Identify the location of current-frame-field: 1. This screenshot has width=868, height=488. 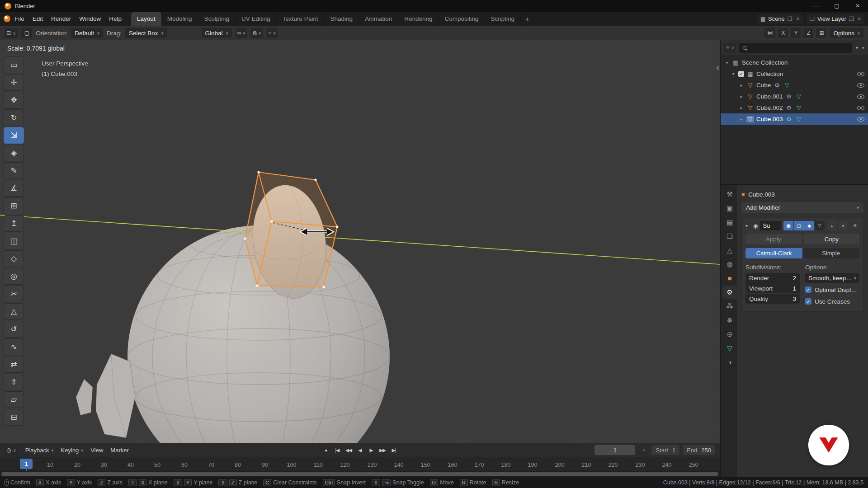
(615, 450).